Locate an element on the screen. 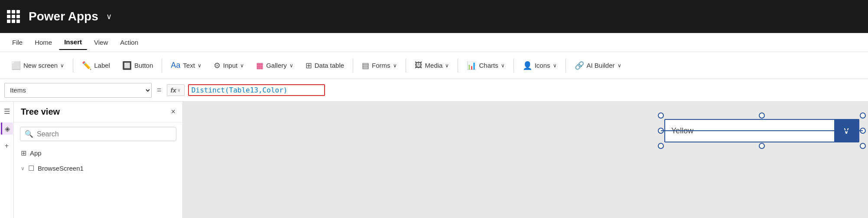  app-grid-icon is located at coordinates (13, 17).